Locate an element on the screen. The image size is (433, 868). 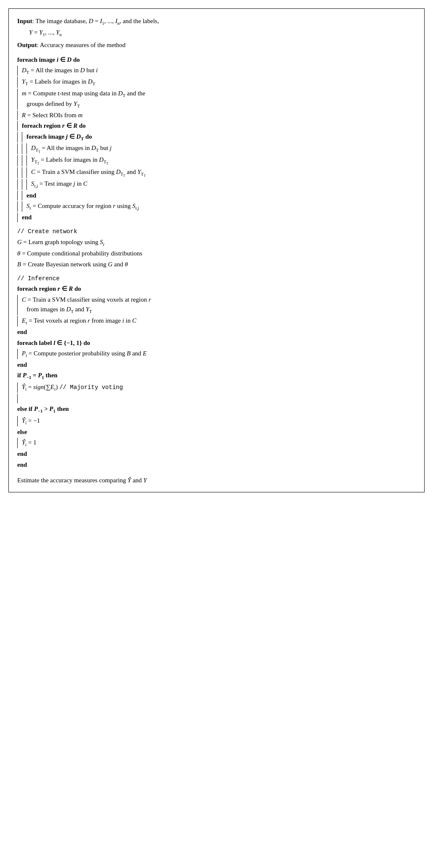
end-foreach-r2-keyword: end is located at coordinates (22, 332).